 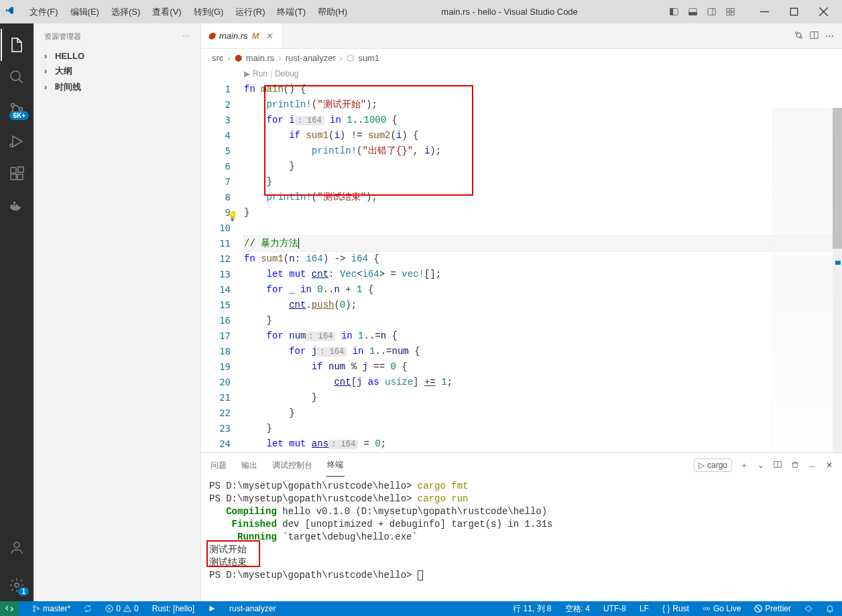 I want to click on menu-edit: 编辑(E), so click(x=84, y=12).